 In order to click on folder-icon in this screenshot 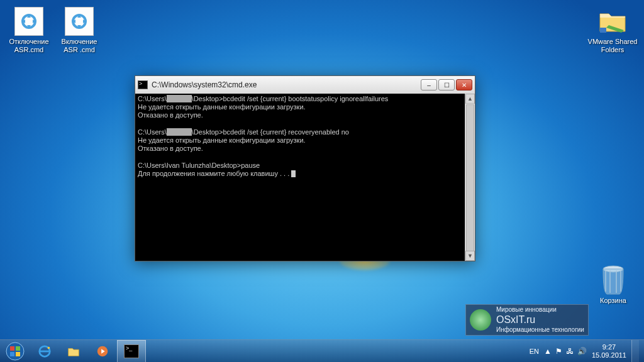, I will do `click(613, 21)`.